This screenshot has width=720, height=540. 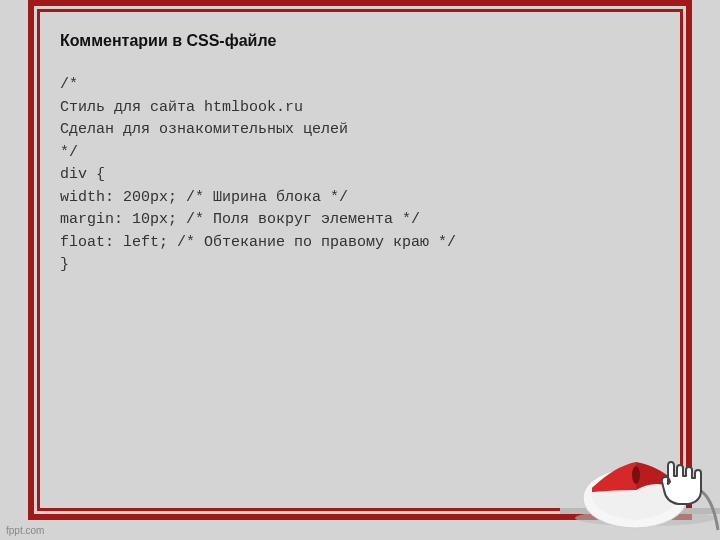 What do you see at coordinates (370, 86) in the screenshot?
I see `code-line: /*` at bounding box center [370, 86].